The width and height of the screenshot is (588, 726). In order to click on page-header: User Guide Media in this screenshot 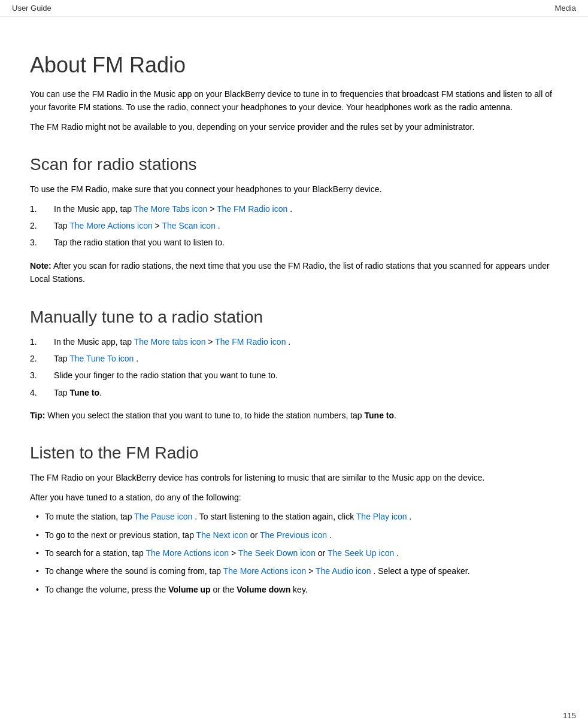, I will do `click(294, 8)`.